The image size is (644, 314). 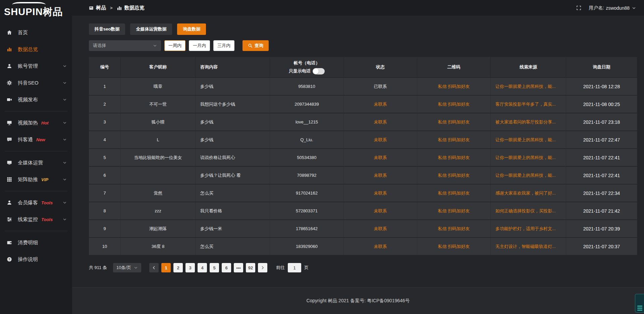 What do you see at coordinates (363, 193) in the screenshot?
I see `table-row: 7觉然怎么买917024162未联系私信 扫码加好友感谢大家喜欢我家，被问了好.…` at bounding box center [363, 193].